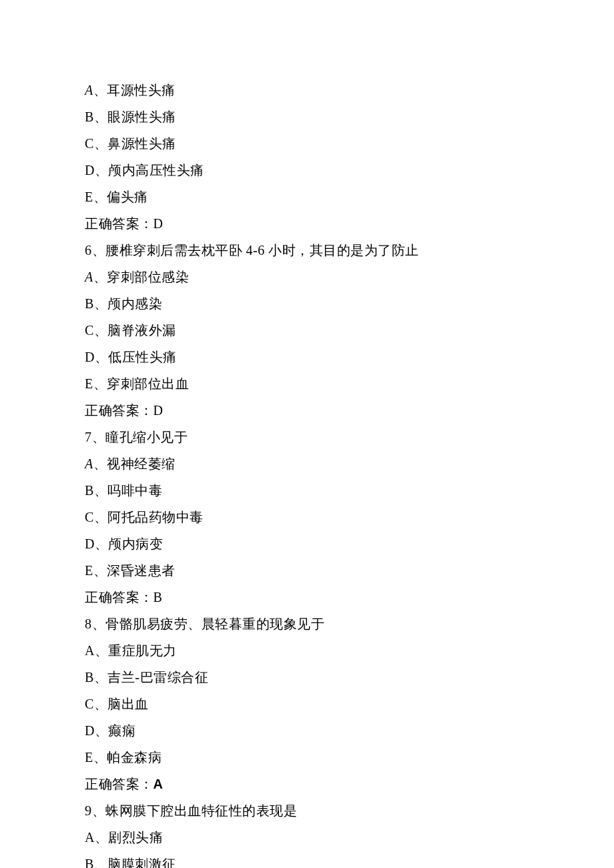 The width and height of the screenshot is (614, 868). Describe the element at coordinates (119, 784) in the screenshot. I see `answer-prefix: 正确答案：` at that location.